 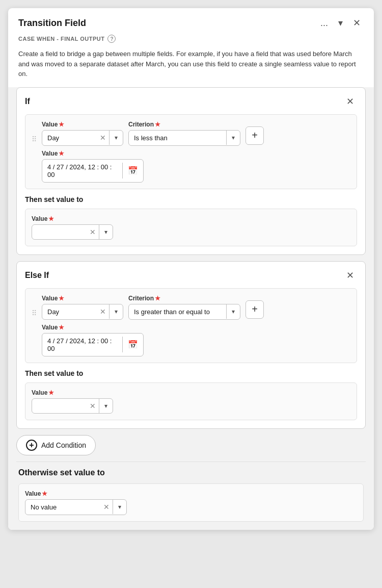 I want to click on close-panel-button: ✕, so click(x=357, y=23).